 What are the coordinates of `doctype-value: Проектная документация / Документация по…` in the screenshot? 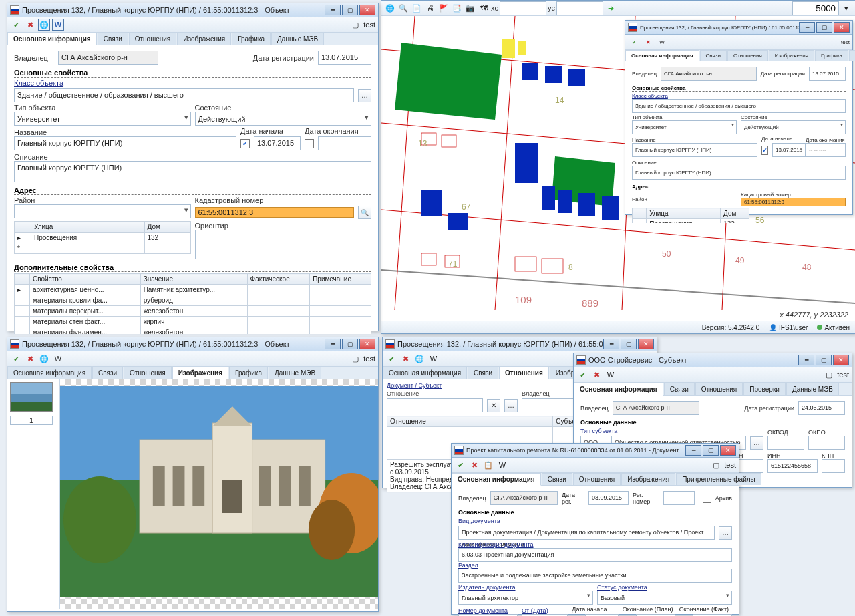 It's located at (586, 533).